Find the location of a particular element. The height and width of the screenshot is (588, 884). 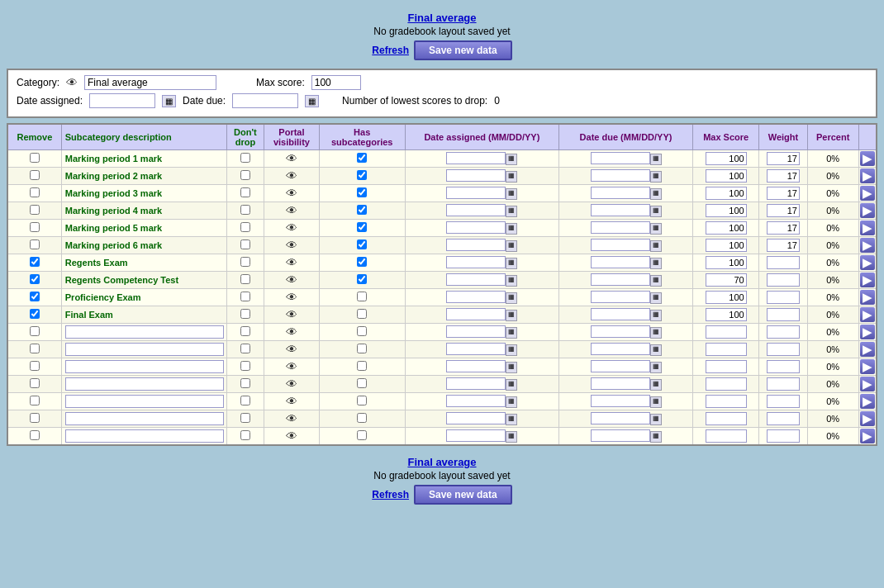

max-score-input is located at coordinates (336, 83).